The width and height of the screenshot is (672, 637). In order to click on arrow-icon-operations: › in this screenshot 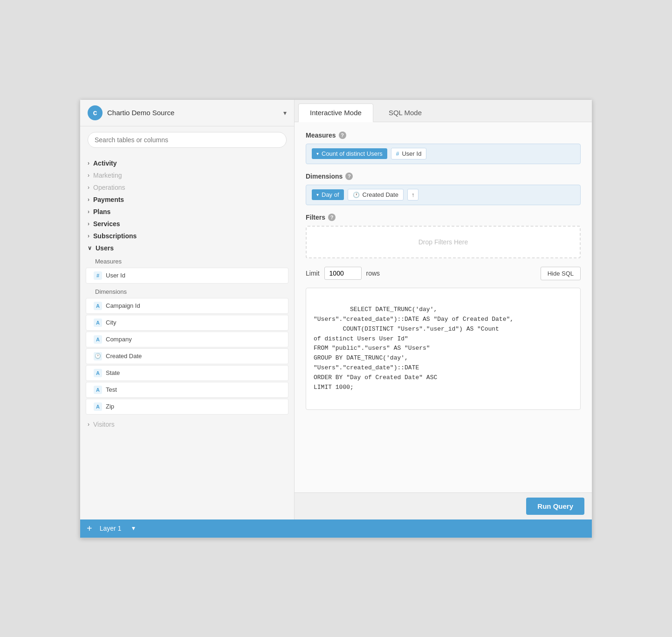, I will do `click(89, 187)`.